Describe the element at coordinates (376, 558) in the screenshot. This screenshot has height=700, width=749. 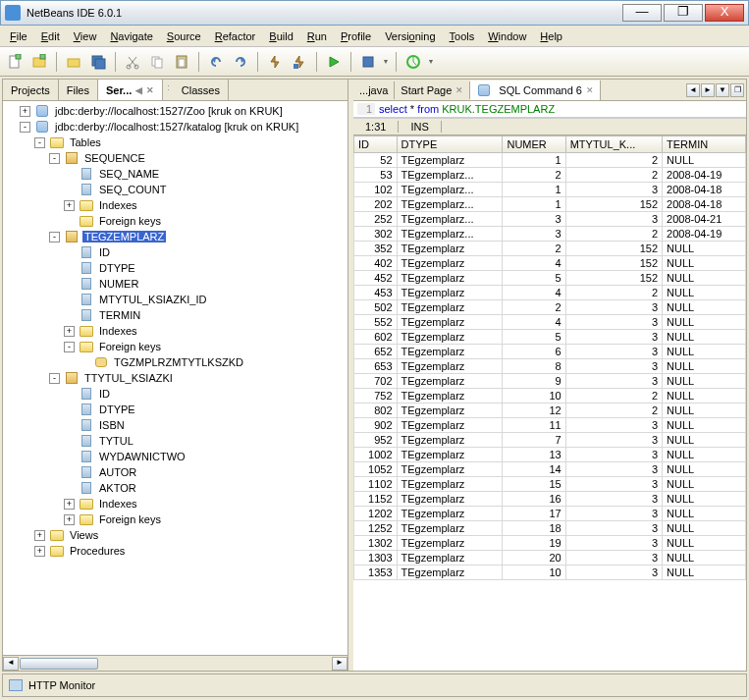
I see `cell: 1303` at that location.